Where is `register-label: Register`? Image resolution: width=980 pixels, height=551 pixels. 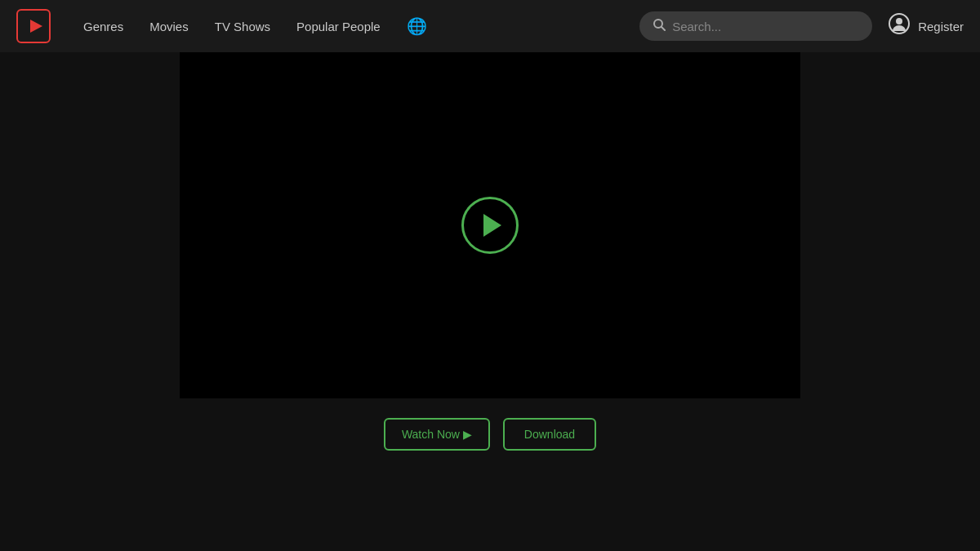 register-label: Register is located at coordinates (941, 26).